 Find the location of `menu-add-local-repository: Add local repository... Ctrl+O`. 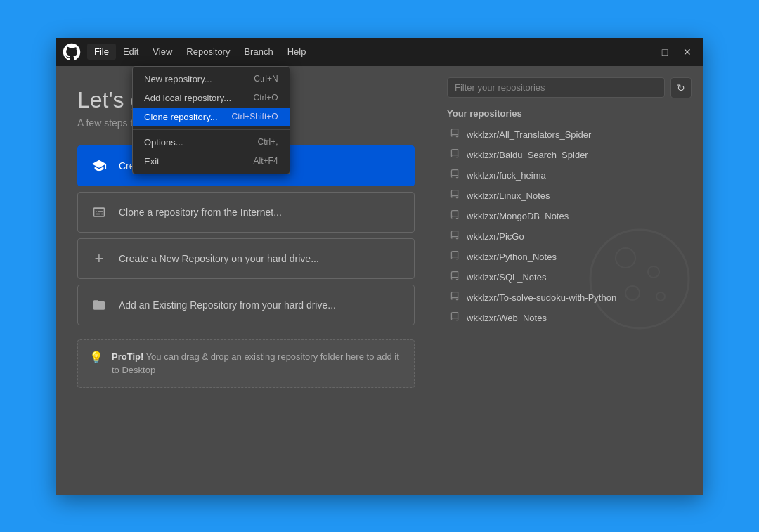

menu-add-local-repository: Add local repository... Ctrl+O is located at coordinates (211, 98).